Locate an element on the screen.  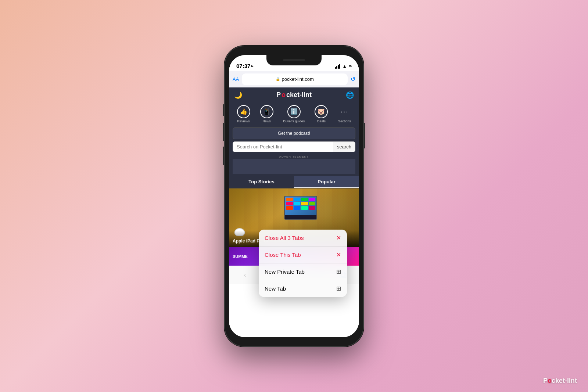
context-menu: Close All 3 Tabs ✕ Close This Tab ✕ New … is located at coordinates (303, 248).